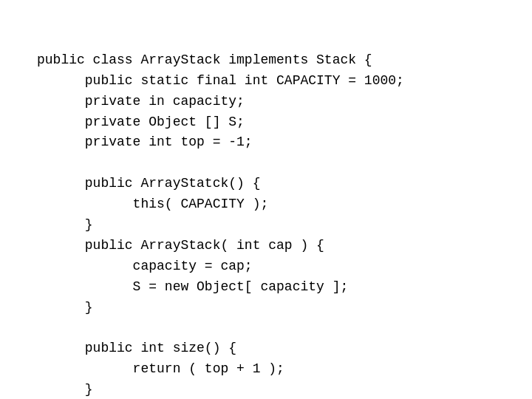  Describe the element at coordinates (266, 123) in the screenshot. I see `code-line-3: private Object [] S;` at that location.